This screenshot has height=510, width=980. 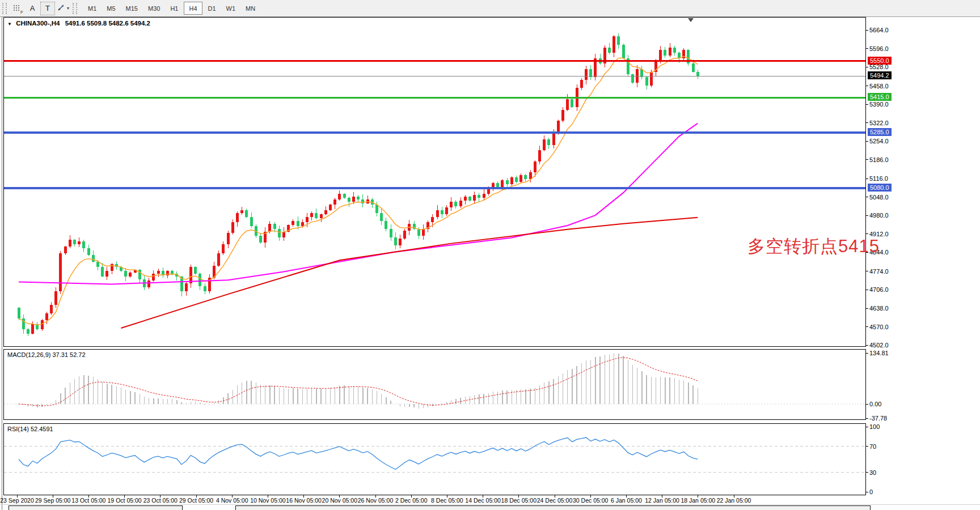 What do you see at coordinates (813, 246) in the screenshot?
I see `trend-annotation-text: 多空转折点5415` at bounding box center [813, 246].